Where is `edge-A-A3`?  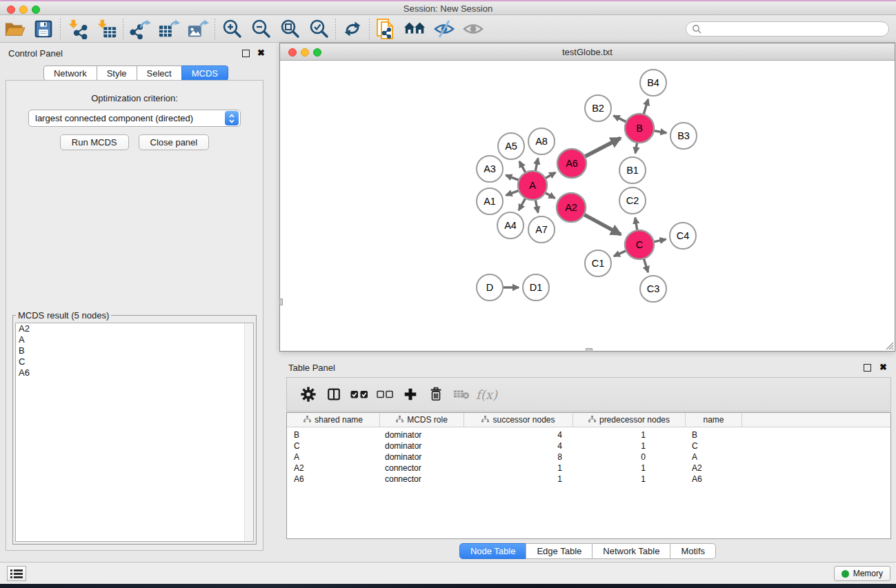 edge-A-A3 is located at coordinates (512, 178).